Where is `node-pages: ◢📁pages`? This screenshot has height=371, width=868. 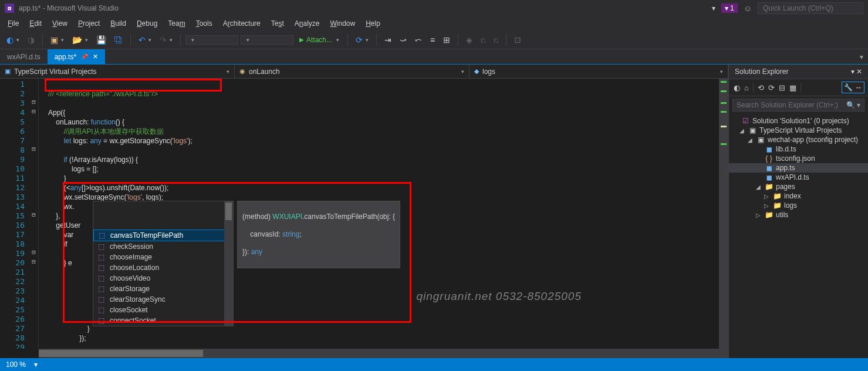 node-pages: ◢📁pages is located at coordinates (798, 187).